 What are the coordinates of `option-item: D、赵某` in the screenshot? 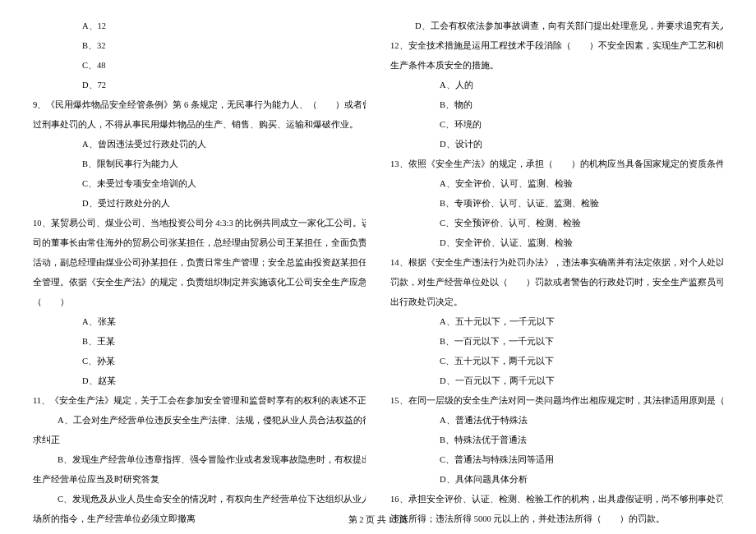 It's located at (199, 381).